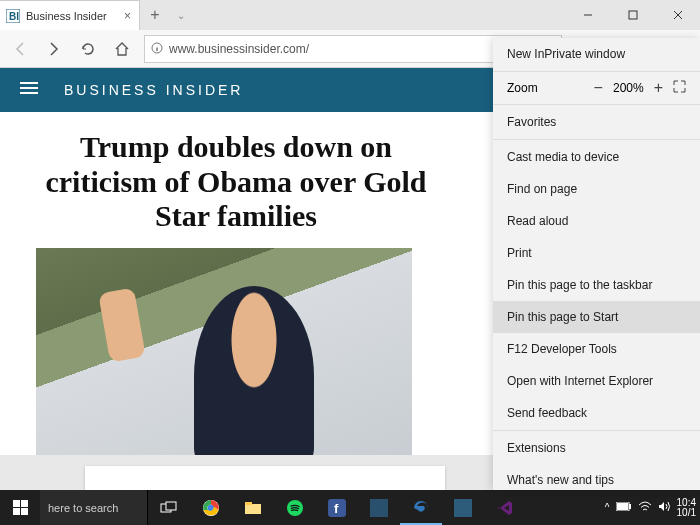 This screenshot has width=700, height=525. I want to click on window-frame, so click(265, 478).